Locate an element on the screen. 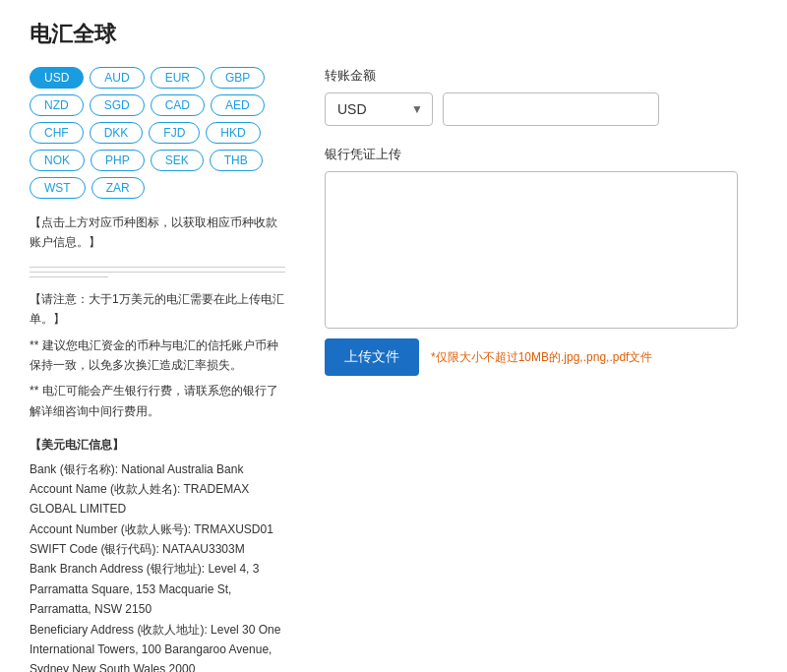  bank-info-section: 【美元电汇信息】 Bank (银行名称): National Australia… is located at coordinates (157, 553).